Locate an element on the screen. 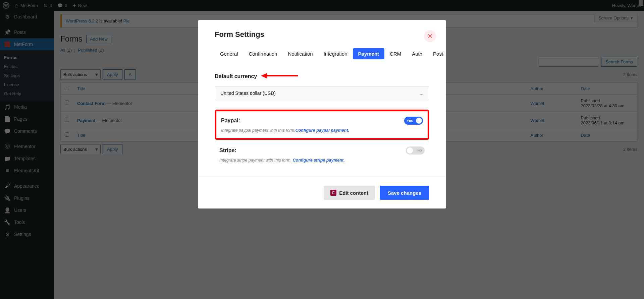 The width and height of the screenshot is (644, 299). paypal-toggle: YES is located at coordinates (414, 121).